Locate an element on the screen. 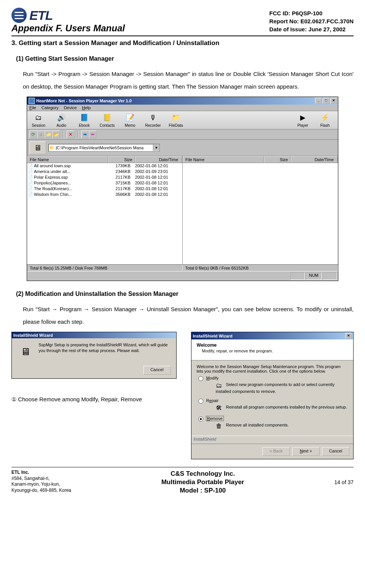 This screenshot has width=365, height=588. file-size: 2346KB is located at coordinates (118, 172).